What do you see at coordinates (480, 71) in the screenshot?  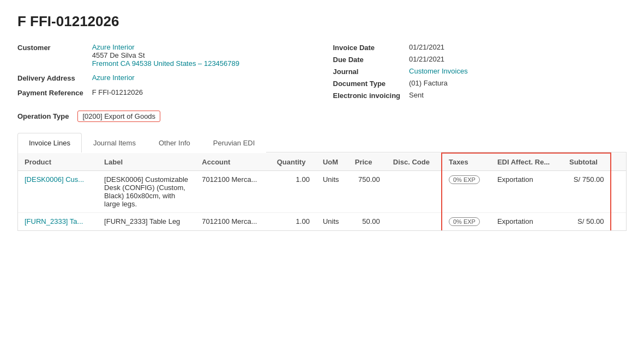 I see `info-right: Invoice Date 01/21/2021 Due Date 01/21/2…` at bounding box center [480, 71].